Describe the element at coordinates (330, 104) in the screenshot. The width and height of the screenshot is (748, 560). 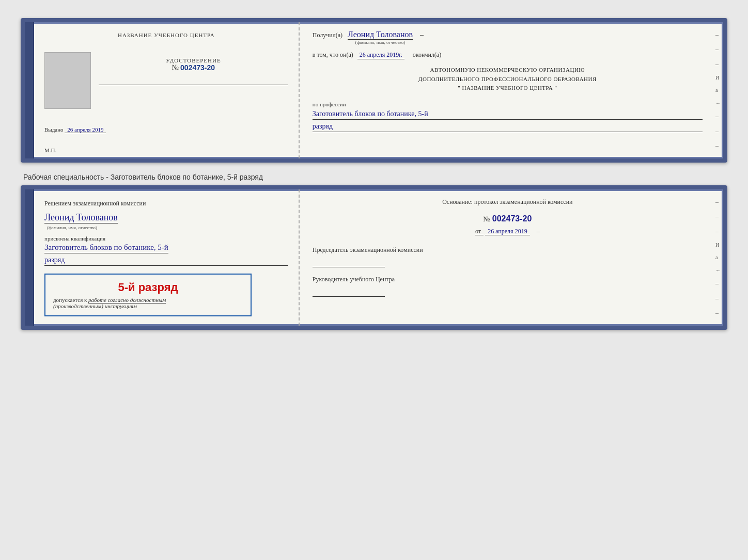
I see `profession-label: по профессии` at that location.